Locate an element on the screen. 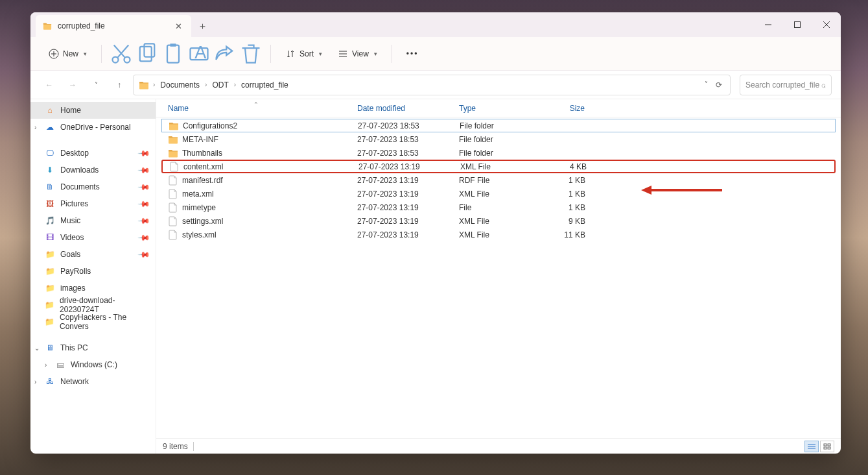 The width and height of the screenshot is (868, 475). sidebar-label: Videos is located at coordinates (72, 238).